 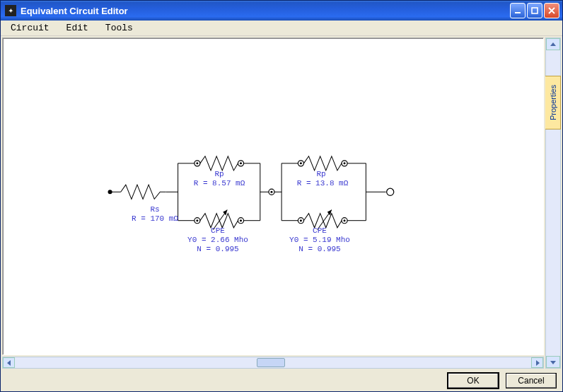 I want to click on maximize-button, so click(x=535, y=11).